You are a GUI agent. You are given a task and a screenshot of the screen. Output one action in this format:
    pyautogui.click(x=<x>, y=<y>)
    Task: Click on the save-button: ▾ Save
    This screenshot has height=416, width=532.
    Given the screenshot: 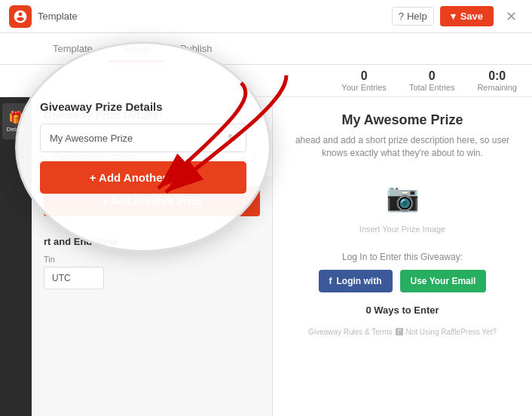 What is the action you would take?
    pyautogui.click(x=467, y=17)
    